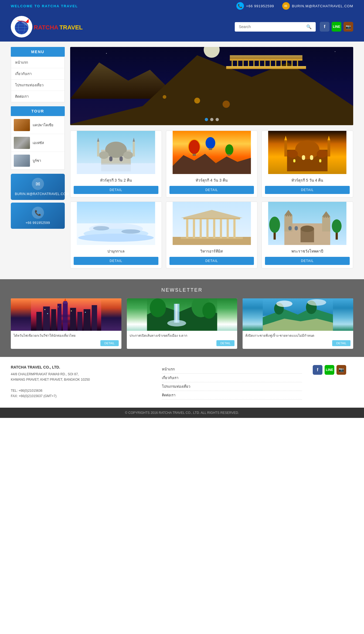 The width and height of the screenshot is (364, 634). Describe the element at coordinates (81, 367) in the screenshot. I see `footer-company-name: RATCHA TRAVEL CO., LTD.` at that location.